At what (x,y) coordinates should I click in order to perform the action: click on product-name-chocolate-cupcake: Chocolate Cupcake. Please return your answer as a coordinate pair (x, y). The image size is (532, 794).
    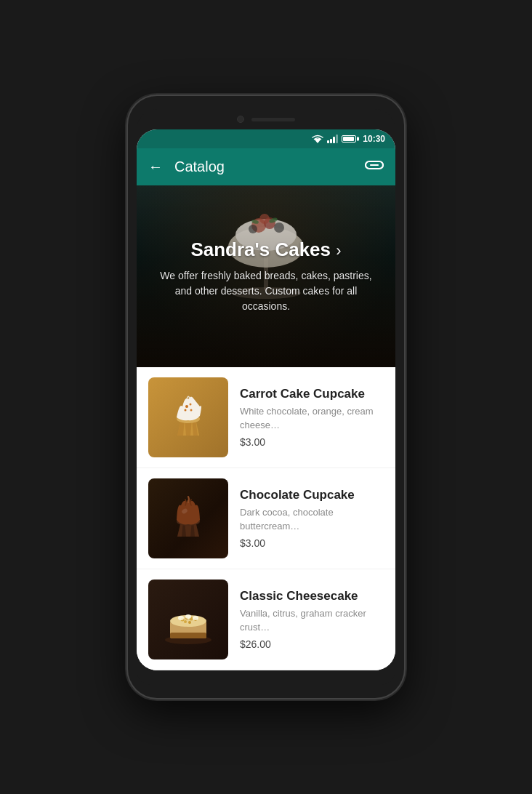
    Looking at the image, I should click on (312, 495).